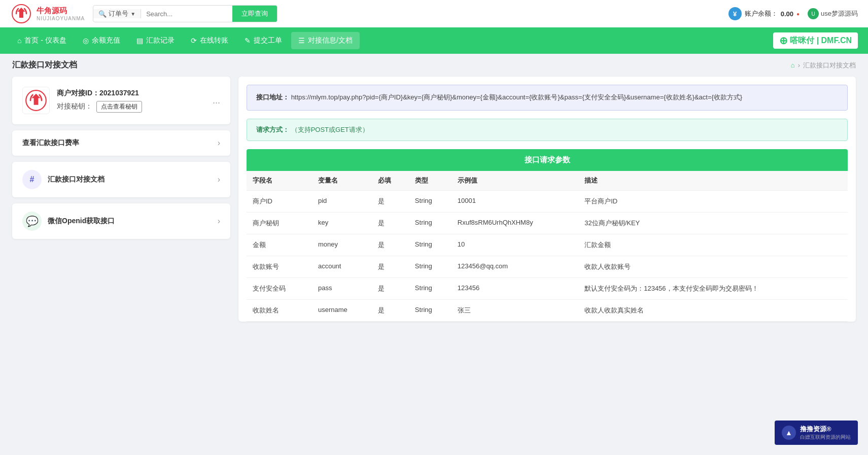  What do you see at coordinates (214, 41) in the screenshot?
I see `nav-label-transfer: 在线转账` at bounding box center [214, 41].